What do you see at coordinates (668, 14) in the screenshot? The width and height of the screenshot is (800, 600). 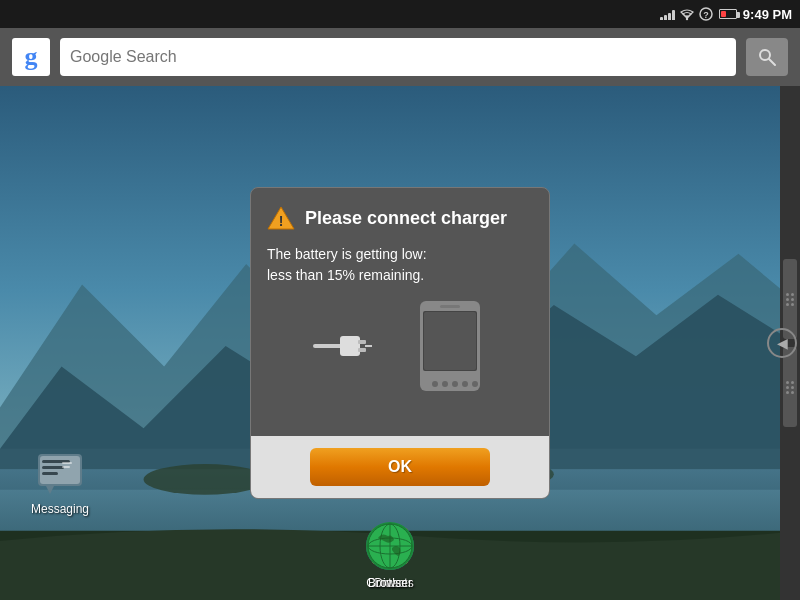 I see `signal-icon` at bounding box center [668, 14].